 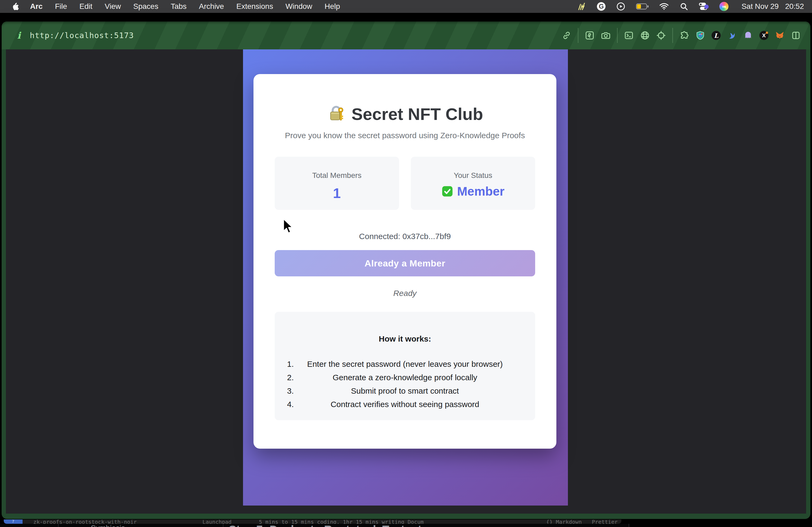 I want to click on menubar-clock: Sat Nov 29 20:52, so click(x=772, y=6).